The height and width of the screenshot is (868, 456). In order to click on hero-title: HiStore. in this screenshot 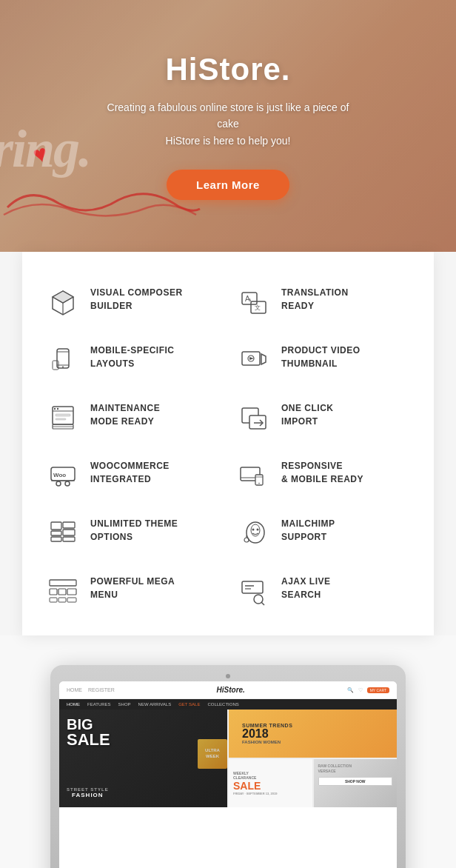, I will do `click(228, 70)`.